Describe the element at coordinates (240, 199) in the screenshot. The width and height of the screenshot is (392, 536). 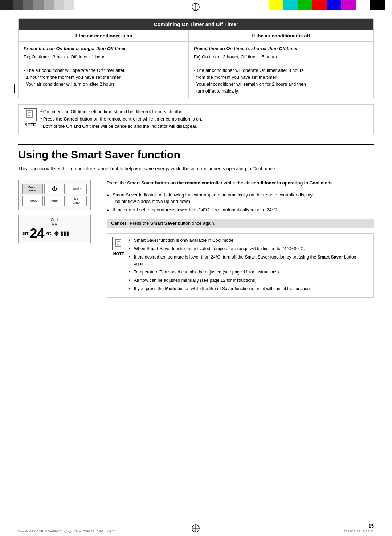
I see `bullet-1: Smart Saver indicator and air swing indi…` at that location.